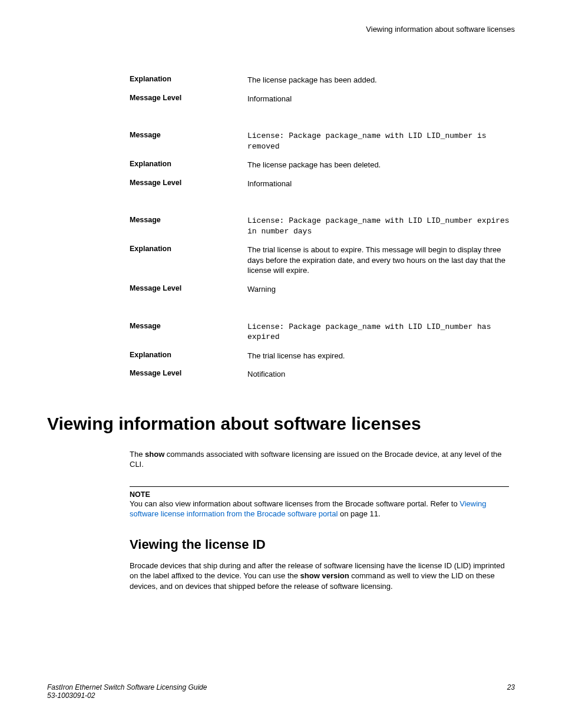 The width and height of the screenshot is (562, 728). I want to click on note-text: You can also view information about soft…, so click(319, 509).